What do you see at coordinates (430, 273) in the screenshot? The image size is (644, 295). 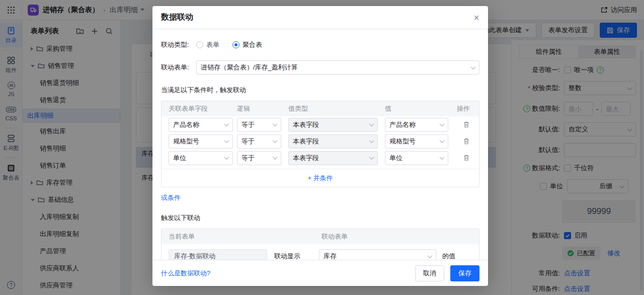 I see `cancel-button: 取消` at bounding box center [430, 273].